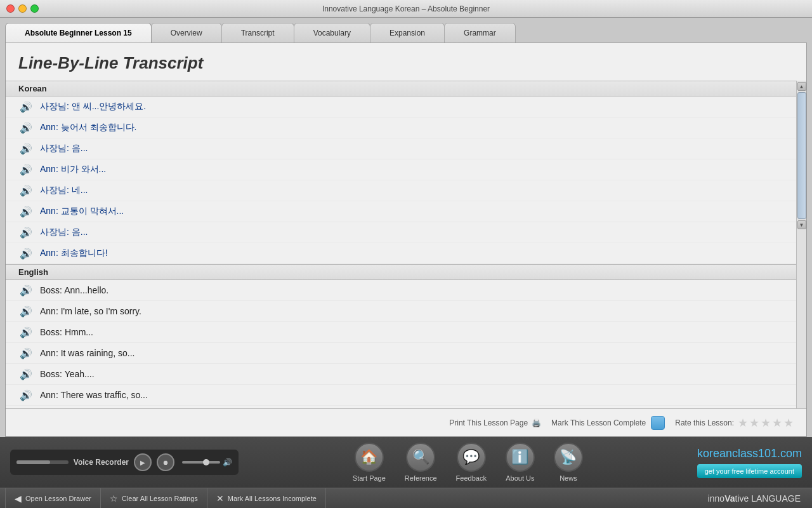 This screenshot has height=508, width=812. I want to click on scrollbar: ▲ ▼, so click(801, 244).